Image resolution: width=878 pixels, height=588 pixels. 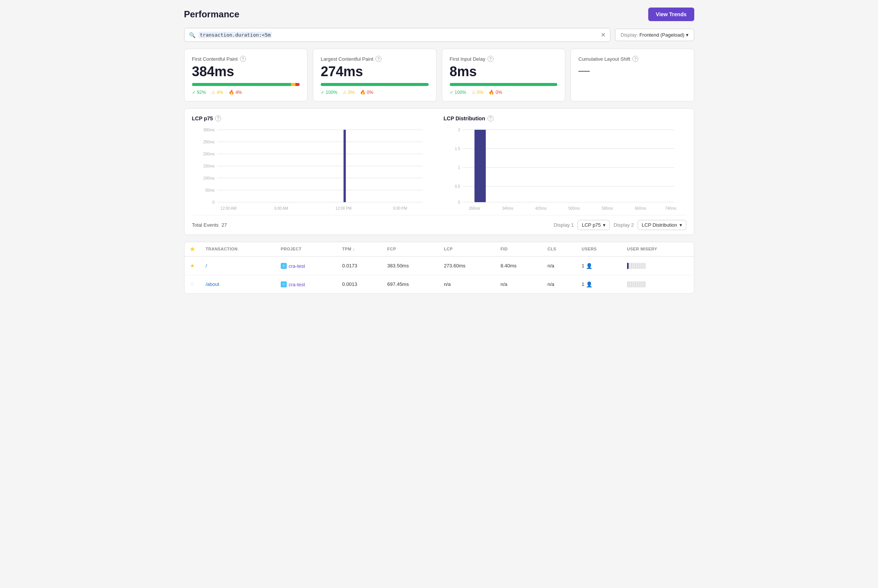 I want to click on user-icon-0: 👤, so click(x=589, y=266).